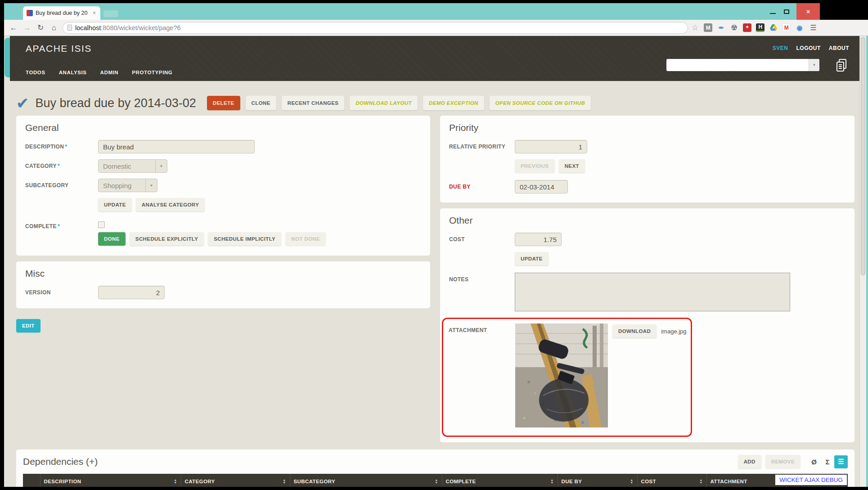 The width and height of the screenshot is (868, 490). I want to click on demo-exception-button: DEMO EXCEPTION, so click(454, 103).